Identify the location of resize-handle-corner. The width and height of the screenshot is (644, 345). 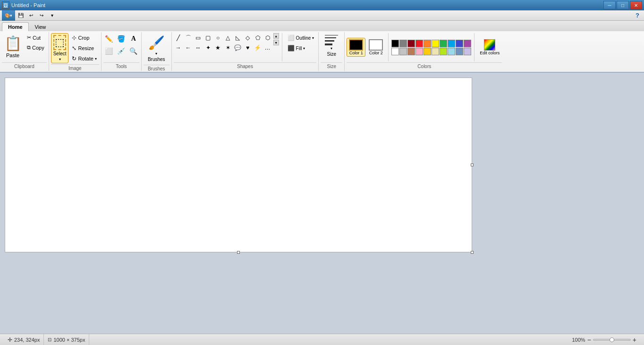
(472, 252).